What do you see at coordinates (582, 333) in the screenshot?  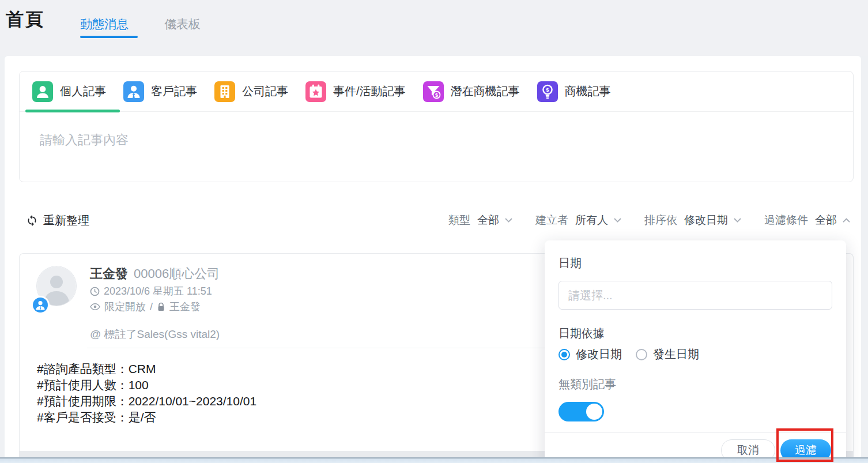 I see `date-basis-label: 日期依據` at bounding box center [582, 333].